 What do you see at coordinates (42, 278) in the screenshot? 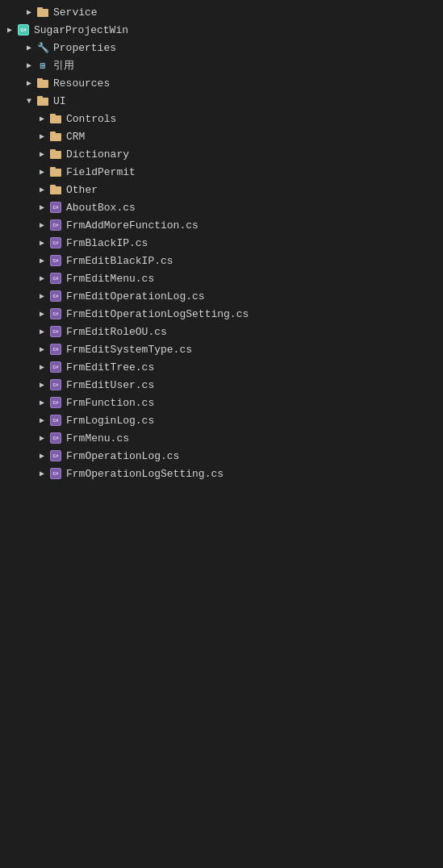
I see `collapse-arrow-frmeditmenu: ▶` at bounding box center [42, 278].